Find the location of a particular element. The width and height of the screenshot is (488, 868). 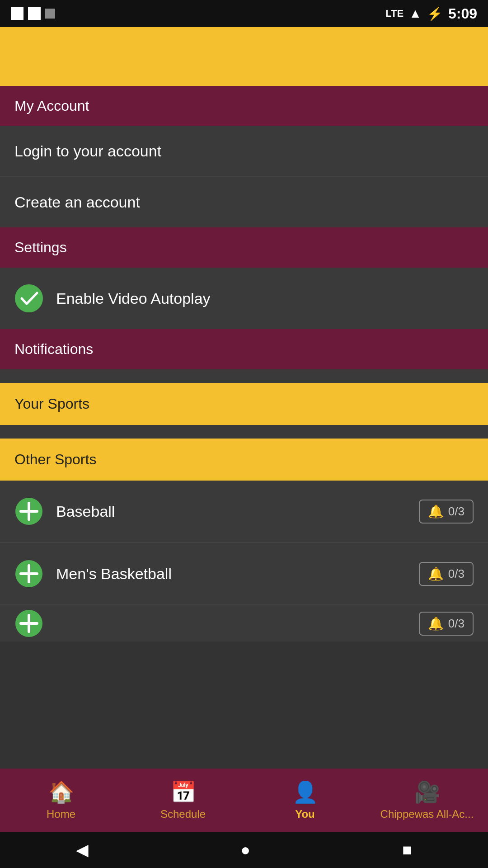

back-button: ◀ is located at coordinates (82, 850).